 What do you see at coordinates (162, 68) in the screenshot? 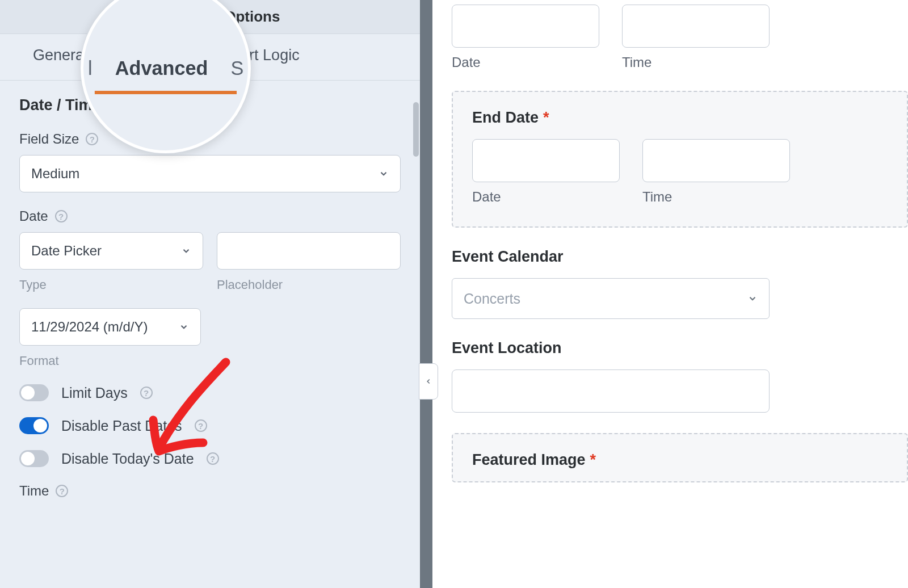
I see `lens-advanced-tab: Advanced` at bounding box center [162, 68].